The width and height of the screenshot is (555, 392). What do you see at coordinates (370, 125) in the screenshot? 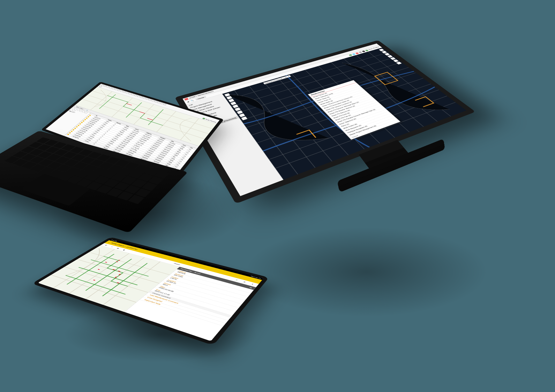
I see `relationship-item: PM/Work Templates (0)` at bounding box center [370, 125].